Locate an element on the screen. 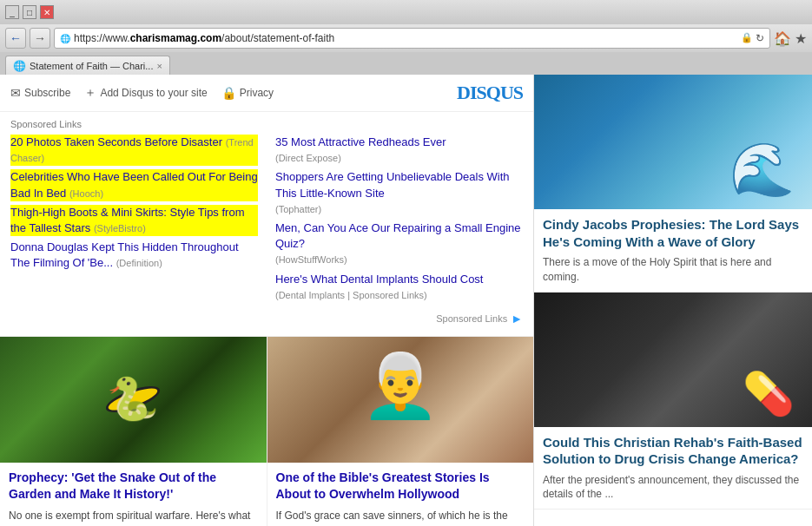  browser-chrome: _ □ ✕ ← → 🌐 https://www.charismamag.com/… is located at coordinates (406, 37).